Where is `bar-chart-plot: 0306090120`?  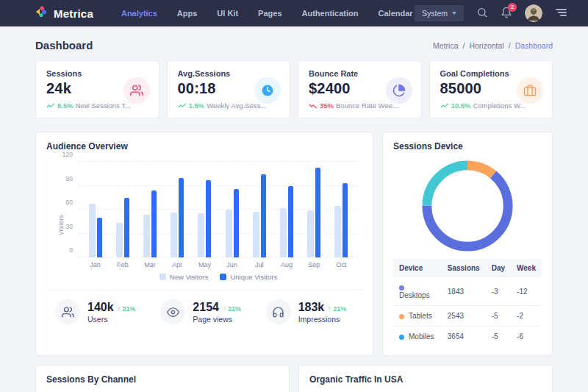 bar-chart-plot: 0306090120 is located at coordinates (218, 210).